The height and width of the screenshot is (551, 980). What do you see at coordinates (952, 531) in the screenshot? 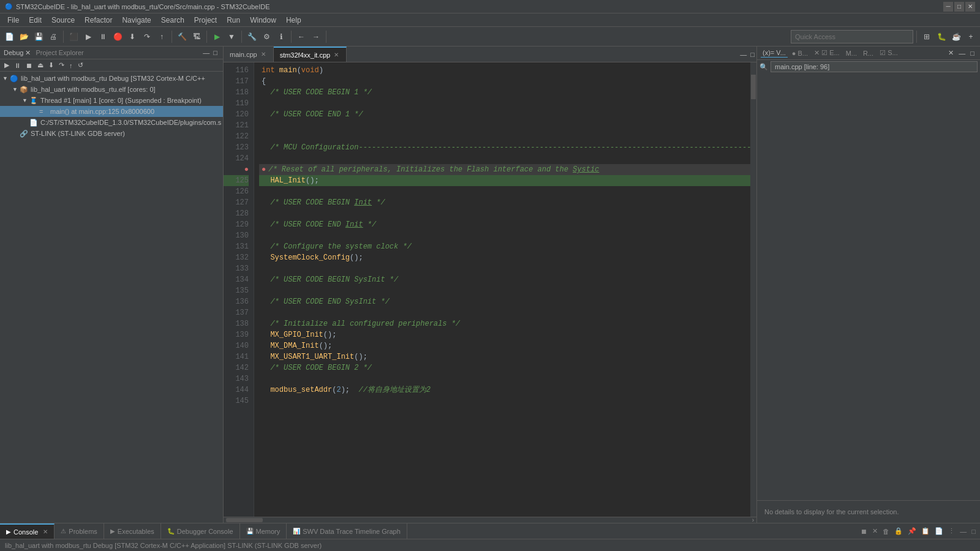
I see `console-more: ⋮` at bounding box center [952, 531].